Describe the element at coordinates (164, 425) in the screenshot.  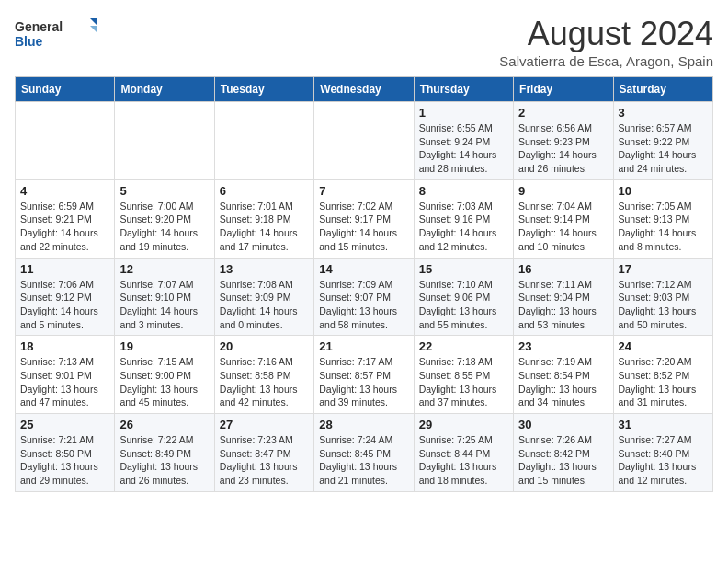
I see `day-number: 26` at that location.